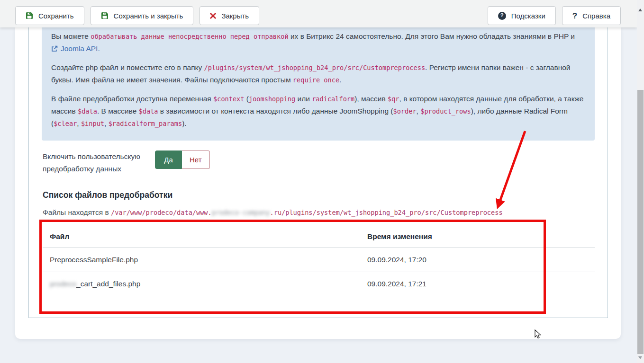  I want to click on toggle-yes-button: Да, so click(169, 160).